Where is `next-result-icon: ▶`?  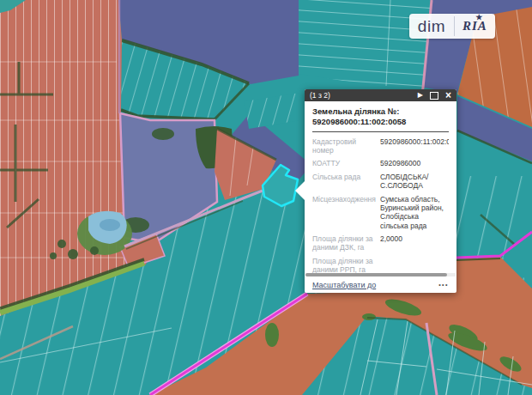 next-result-icon: ▶ is located at coordinates (420, 95).